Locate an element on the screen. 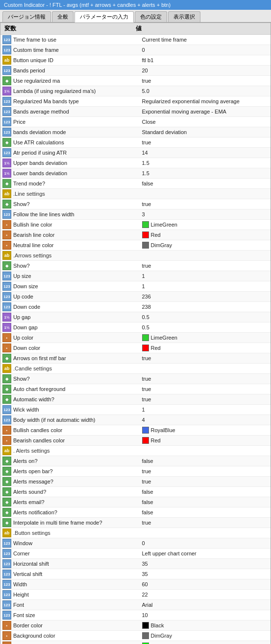  param-row-54: 123Height22 is located at coordinates (135, 595).